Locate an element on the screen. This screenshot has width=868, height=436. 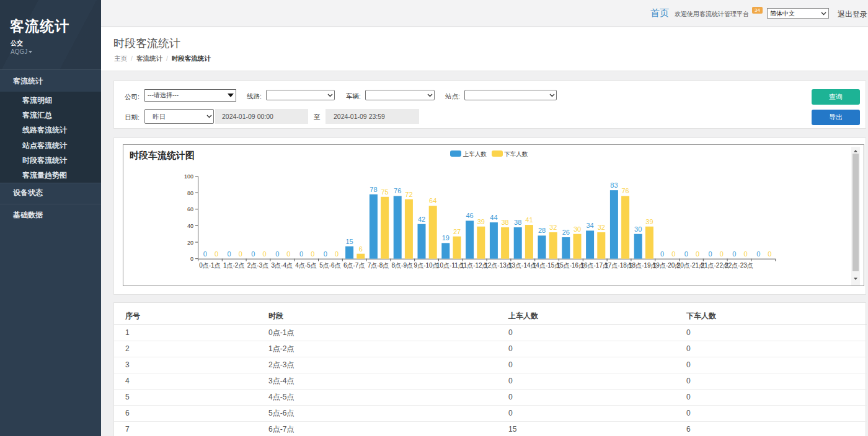
svg-text: 40 is located at coordinates (190, 226).